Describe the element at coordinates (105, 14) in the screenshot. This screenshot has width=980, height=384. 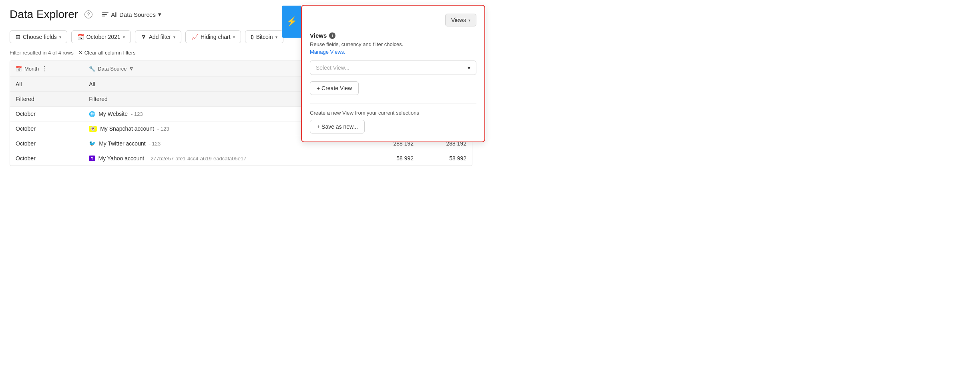
I see `stack-icon` at that location.